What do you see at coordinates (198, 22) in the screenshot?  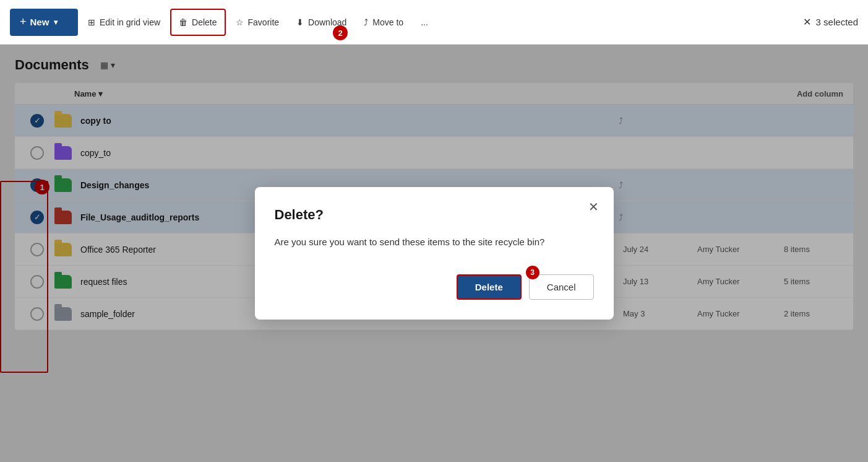 I see `delete-button: 🗑 Delete` at bounding box center [198, 22].